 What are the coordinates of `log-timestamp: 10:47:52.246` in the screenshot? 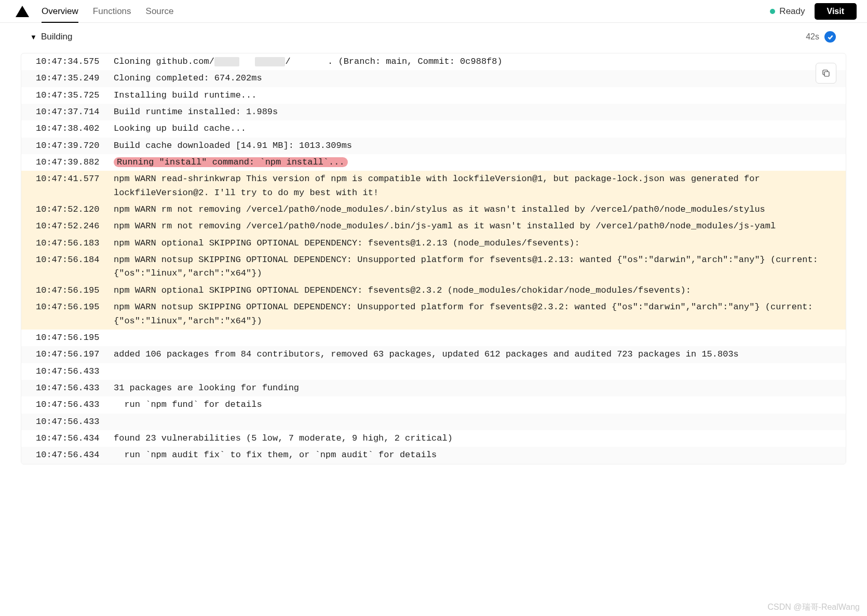 It's located at (75, 226).